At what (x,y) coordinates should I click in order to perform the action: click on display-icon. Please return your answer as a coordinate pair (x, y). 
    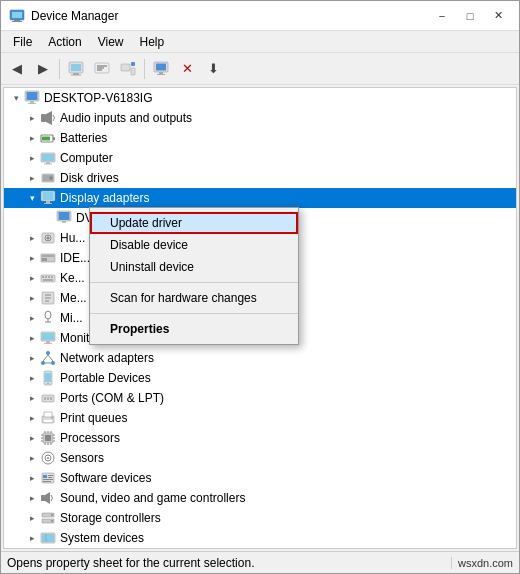
    Looking at the image, I should click on (48, 198).